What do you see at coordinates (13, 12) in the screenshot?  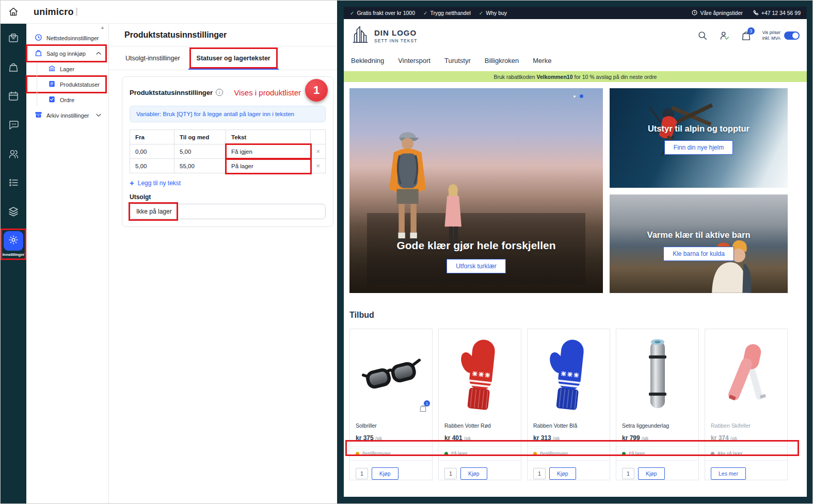 I see `home-icon` at bounding box center [13, 12].